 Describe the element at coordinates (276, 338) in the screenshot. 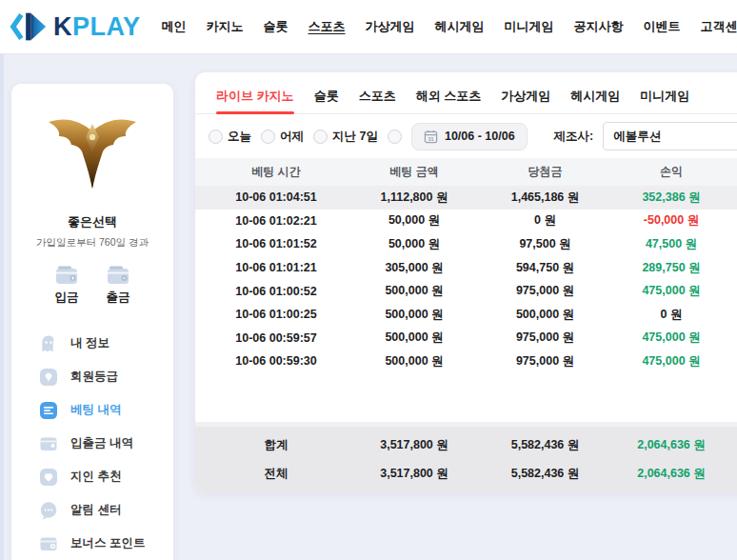

I see `cell-bet-time: 10-06 00:59:57` at that location.